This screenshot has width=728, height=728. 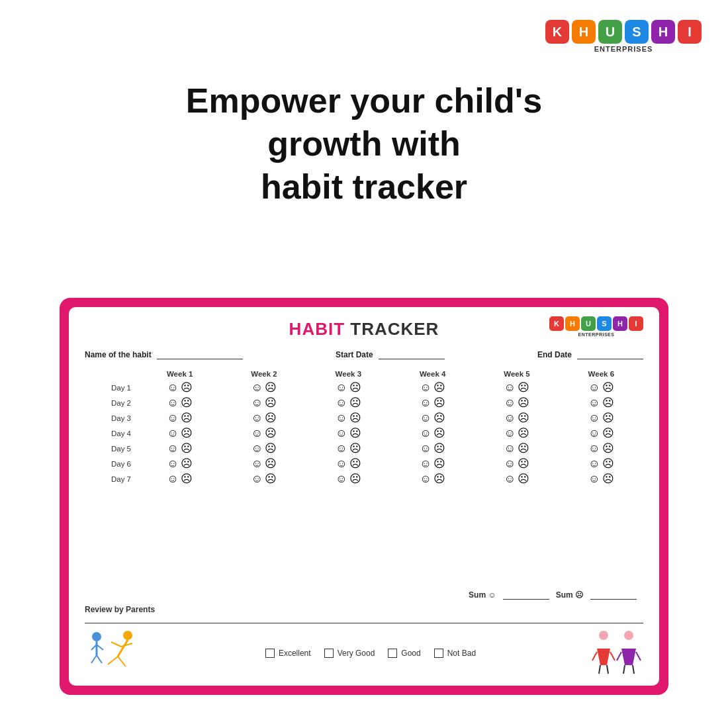 What do you see at coordinates (364, 595) in the screenshot?
I see `sum-row: Sum ☺ Sum ☹` at bounding box center [364, 595].